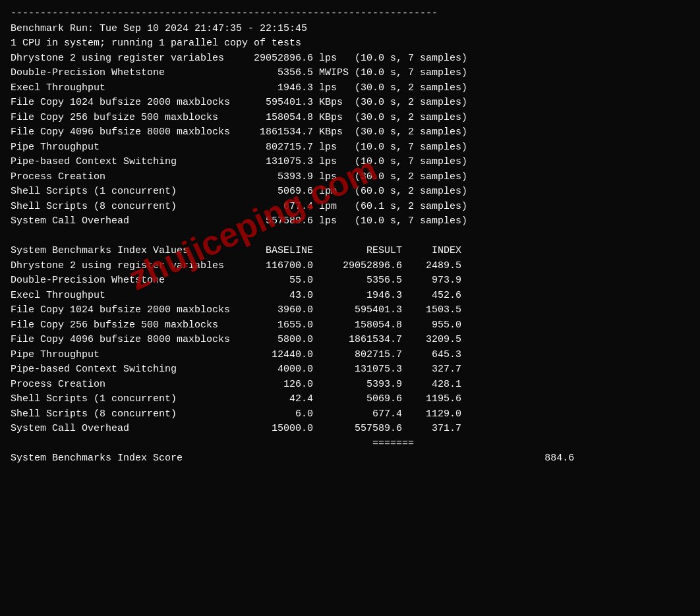  I want to click on index-data-row: File Copy 1024 bufsize 2000 maxblocks 39…, so click(236, 310).